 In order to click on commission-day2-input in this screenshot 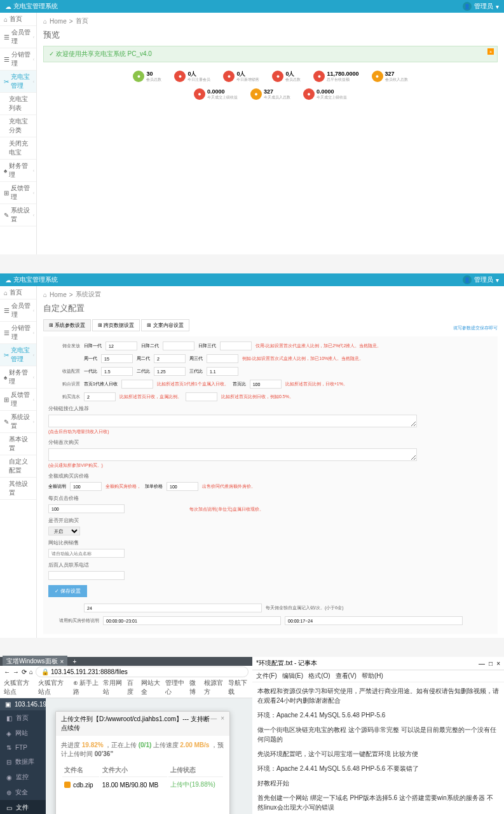, I will do `click(179, 346)`.